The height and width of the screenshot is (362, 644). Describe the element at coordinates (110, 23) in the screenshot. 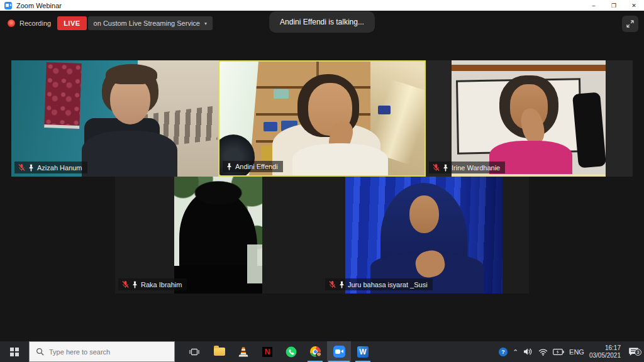

I see `recording-controls: Recording LIVE on Custom Live Streaming …` at that location.